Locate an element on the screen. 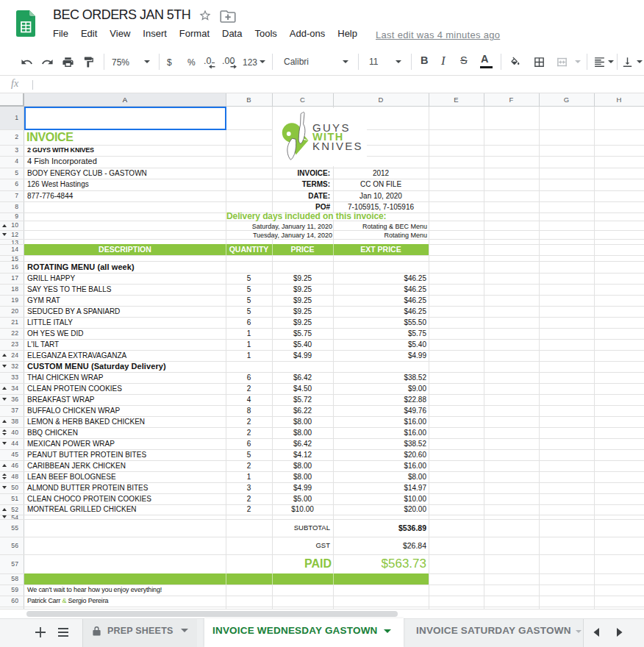 The width and height of the screenshot is (644, 647). svg-text: KNIVES is located at coordinates (338, 146).